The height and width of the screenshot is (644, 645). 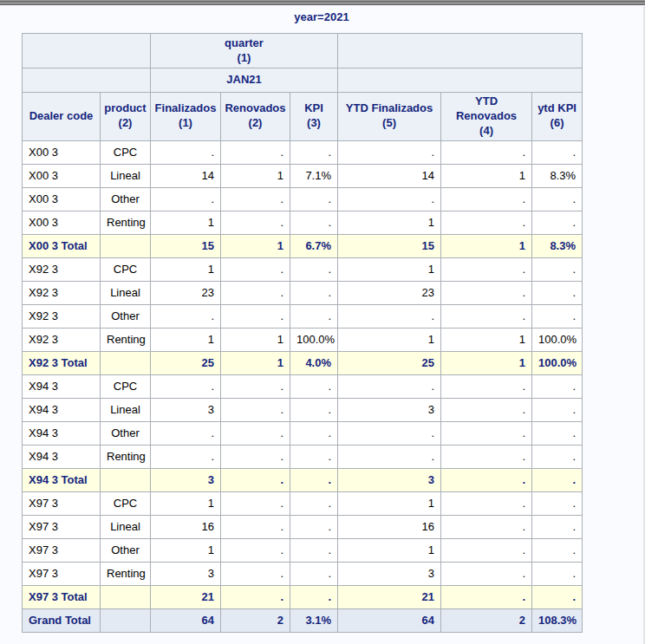 I want to click on window-divider-bar, so click(x=322, y=3).